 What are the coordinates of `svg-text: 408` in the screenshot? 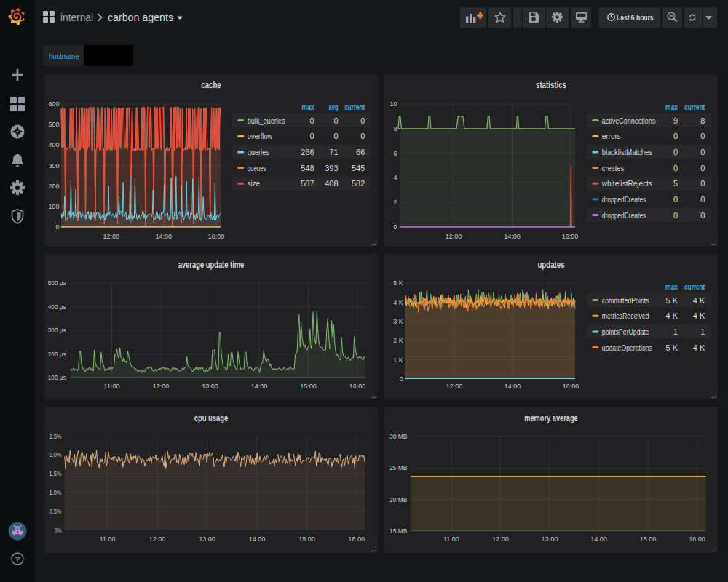 It's located at (331, 183).